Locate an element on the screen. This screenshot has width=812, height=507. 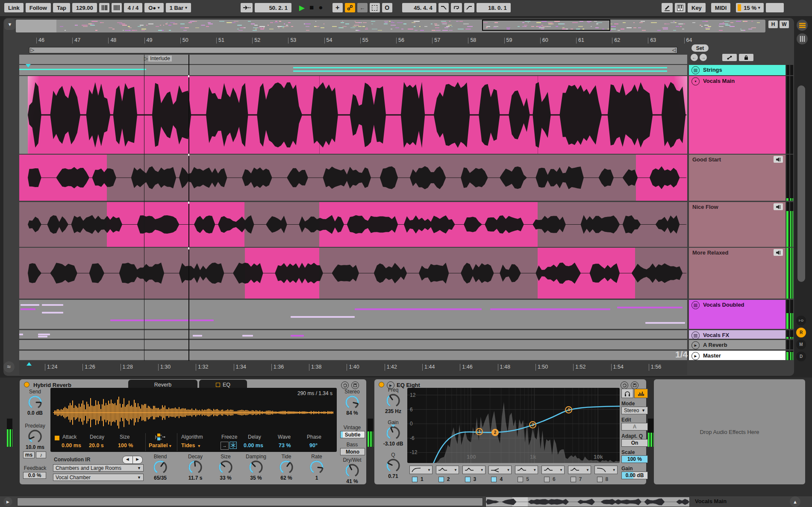
strings-clip-line is located at coordinates (480, 67).